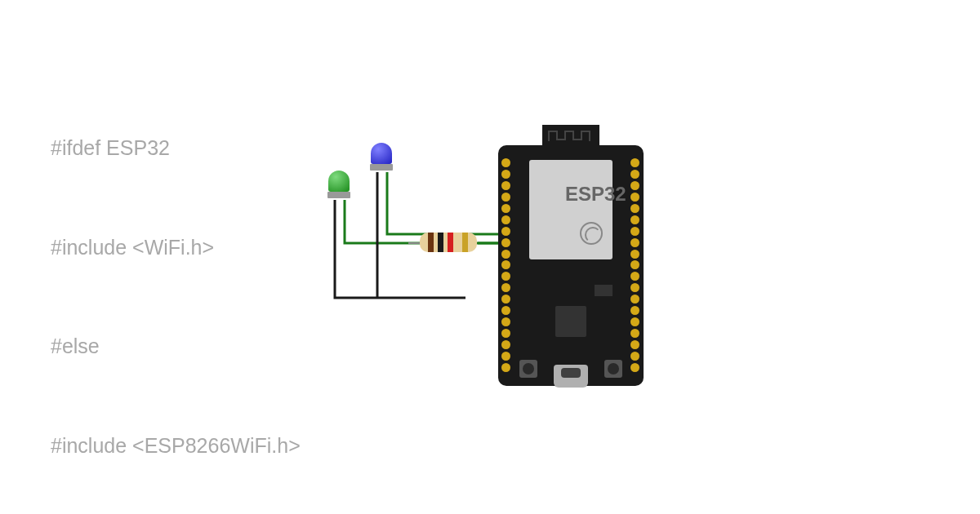  I want to click on esp32-chip-label: ESP32, so click(596, 194).